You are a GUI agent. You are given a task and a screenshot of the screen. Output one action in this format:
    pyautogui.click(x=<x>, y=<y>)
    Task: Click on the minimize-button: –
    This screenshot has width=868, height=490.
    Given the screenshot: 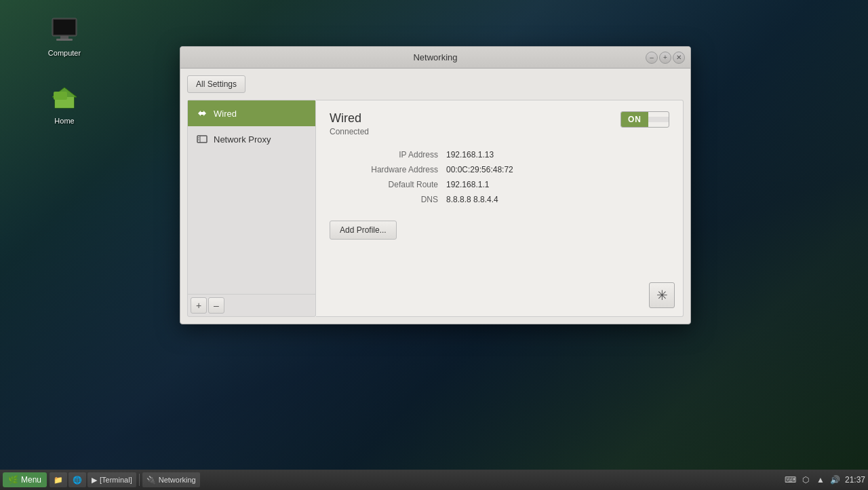 What is the action you would take?
    pyautogui.click(x=652, y=58)
    